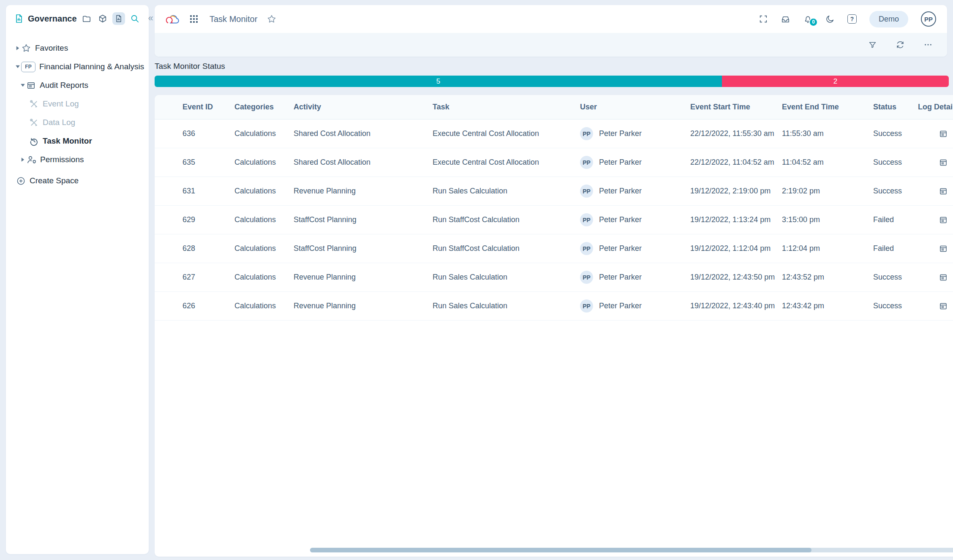 The width and height of the screenshot is (953, 560). What do you see at coordinates (635, 107) in the screenshot?
I see `column-header-user: User` at bounding box center [635, 107].